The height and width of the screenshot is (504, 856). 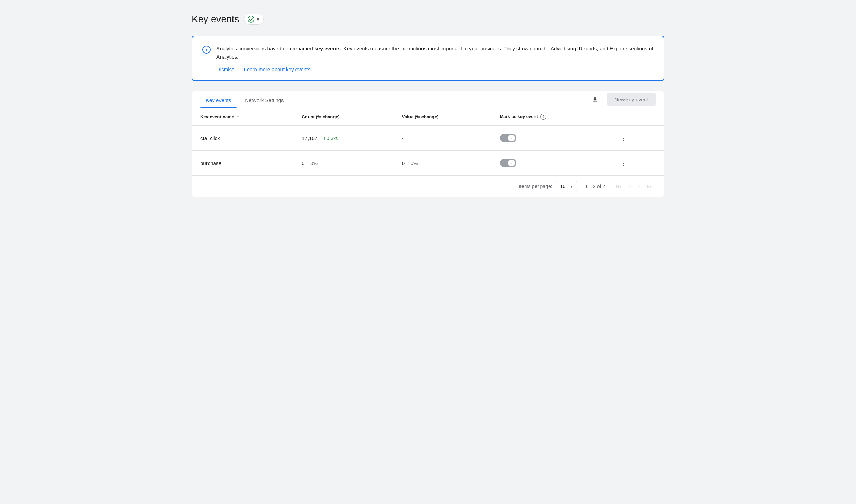 What do you see at coordinates (550, 117) in the screenshot?
I see `col-mark-as-key-event: Mark as key event ?` at bounding box center [550, 117].